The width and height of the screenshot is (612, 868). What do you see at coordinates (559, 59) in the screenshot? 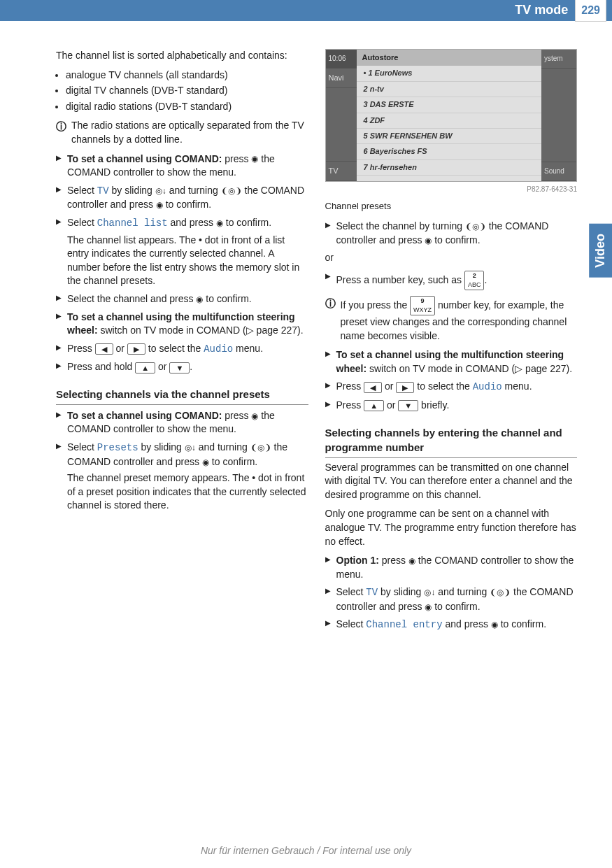
I see `scr-system: ystem` at bounding box center [559, 59].